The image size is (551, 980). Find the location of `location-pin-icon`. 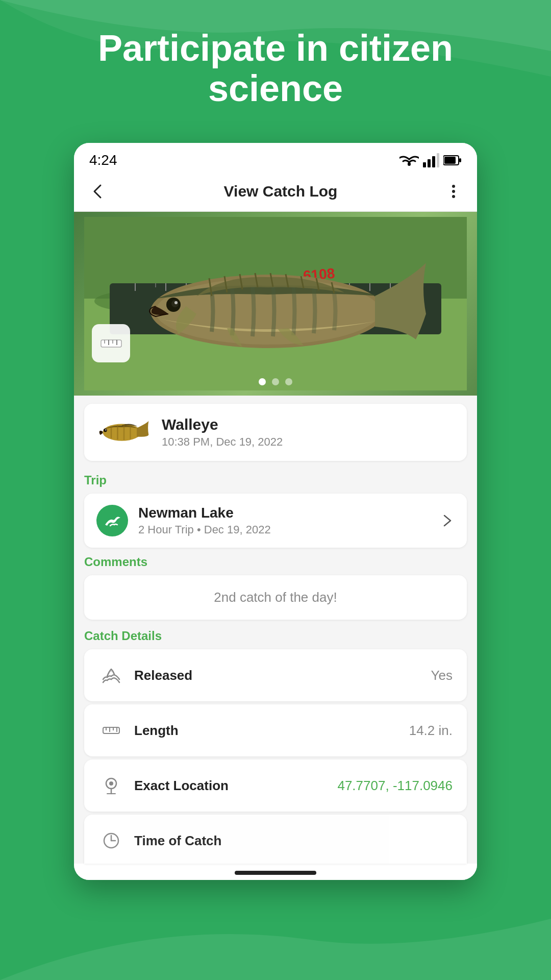

location-pin-icon is located at coordinates (111, 786).